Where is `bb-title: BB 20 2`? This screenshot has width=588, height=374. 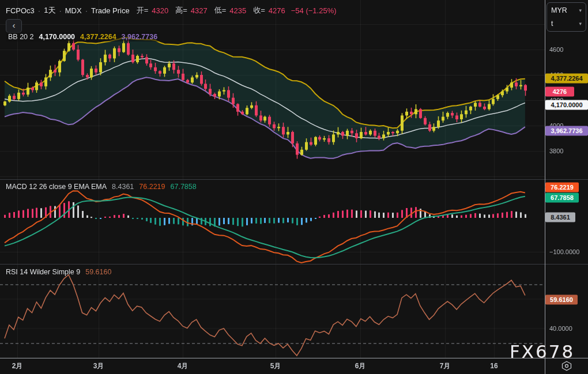
bb-title: BB 20 2 is located at coordinates (21, 37).